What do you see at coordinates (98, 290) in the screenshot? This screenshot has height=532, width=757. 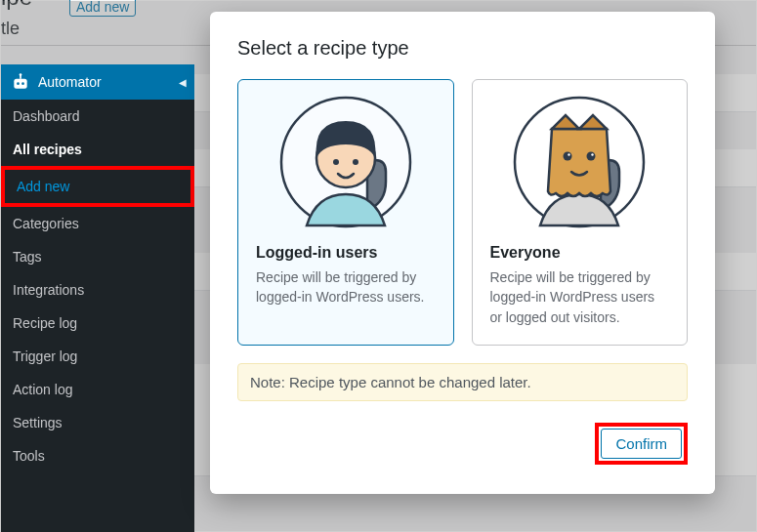 I see `sidebar-item-integrations: Integrations` at bounding box center [98, 290].